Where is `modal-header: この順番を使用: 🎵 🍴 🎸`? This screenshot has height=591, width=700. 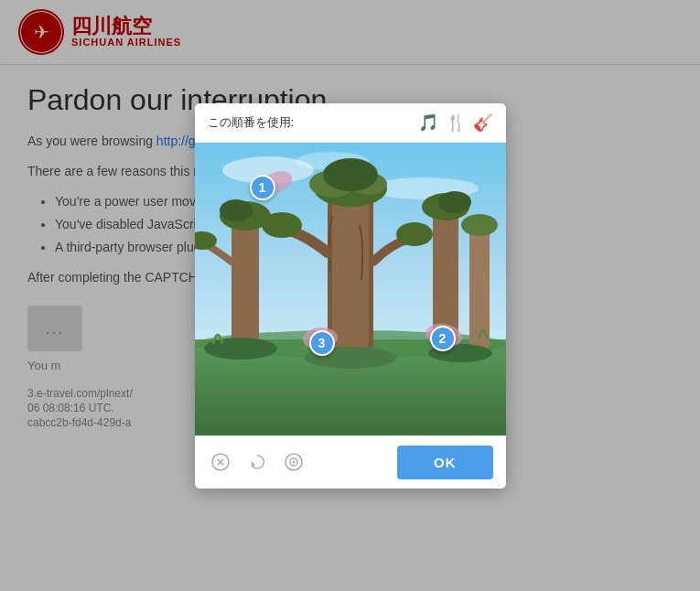
modal-header: この順番を使用: 🎵 🍴 🎸 is located at coordinates (350, 123).